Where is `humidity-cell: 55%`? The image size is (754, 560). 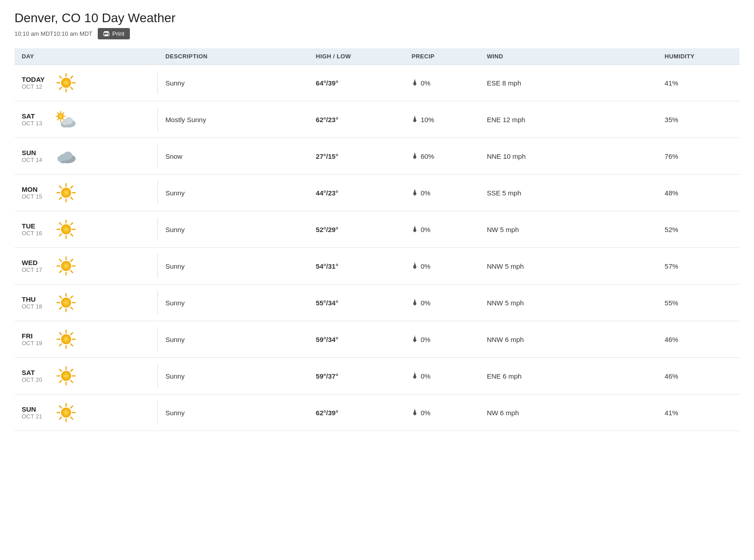
humidity-cell: 55% is located at coordinates (699, 303).